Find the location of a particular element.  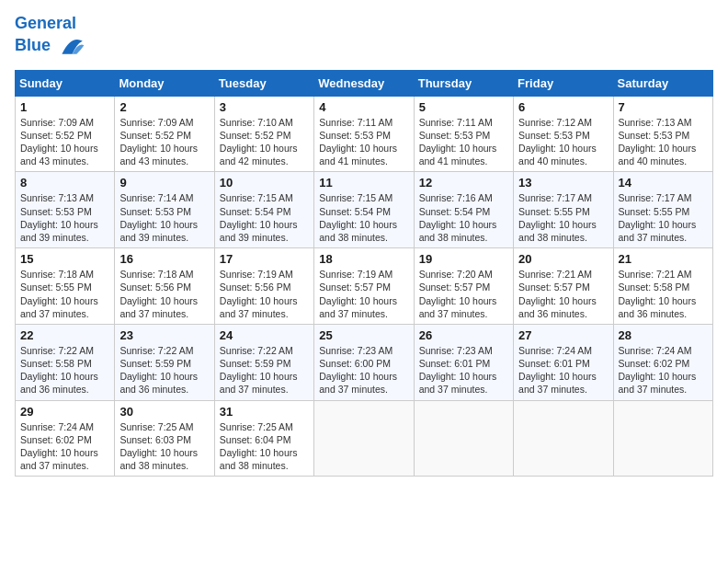

day-number: 1 is located at coordinates (64, 107).